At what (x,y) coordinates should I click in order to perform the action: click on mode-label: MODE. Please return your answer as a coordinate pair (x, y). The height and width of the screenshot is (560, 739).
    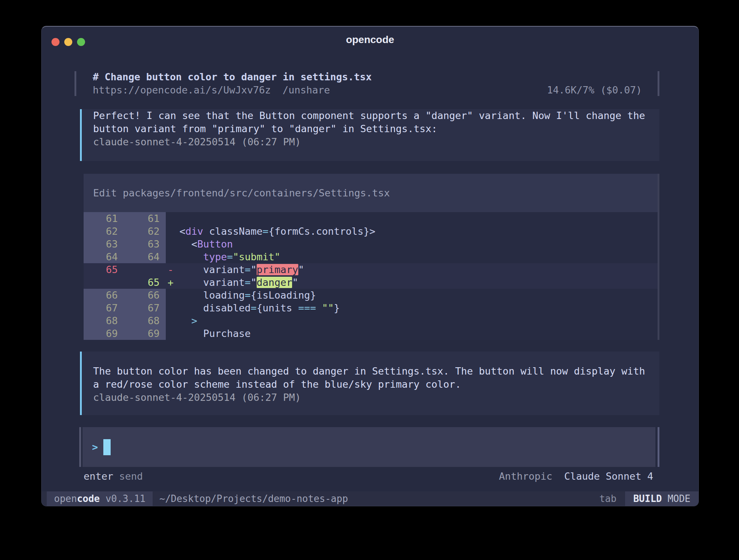
    Looking at the image, I should click on (679, 499).